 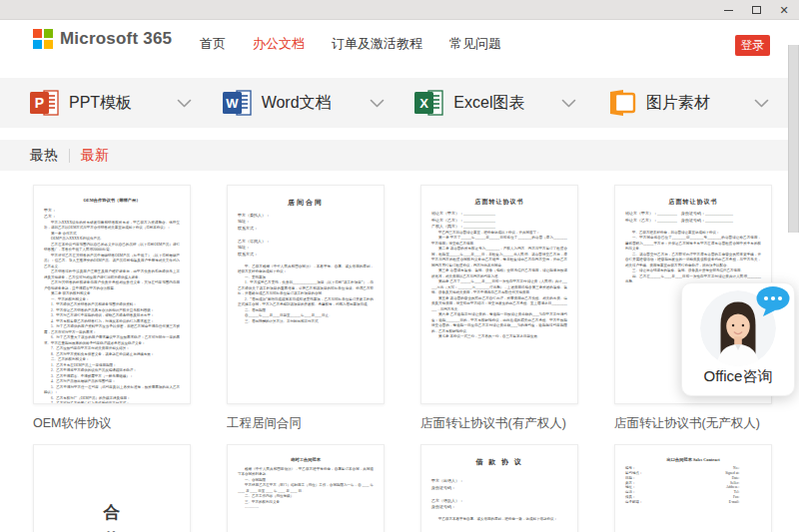 What do you see at coordinates (112, 294) in the screenshot?
I see `document-thumbnail: OEM合作协议书（捆绑产品）甲方：乙方：甲方为XXXX软件的所有研发完善和销售权…` at bounding box center [112, 294].